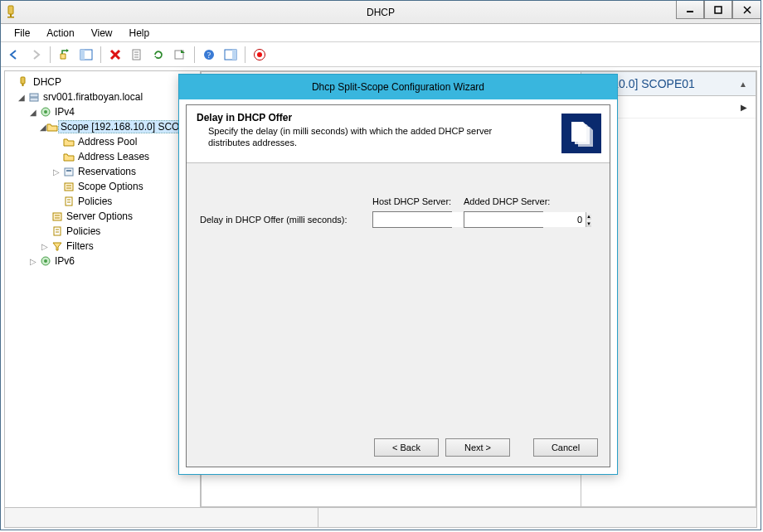  Describe the element at coordinates (103, 216) in the screenshot. I see `tree-server-options: Server Options` at that location.